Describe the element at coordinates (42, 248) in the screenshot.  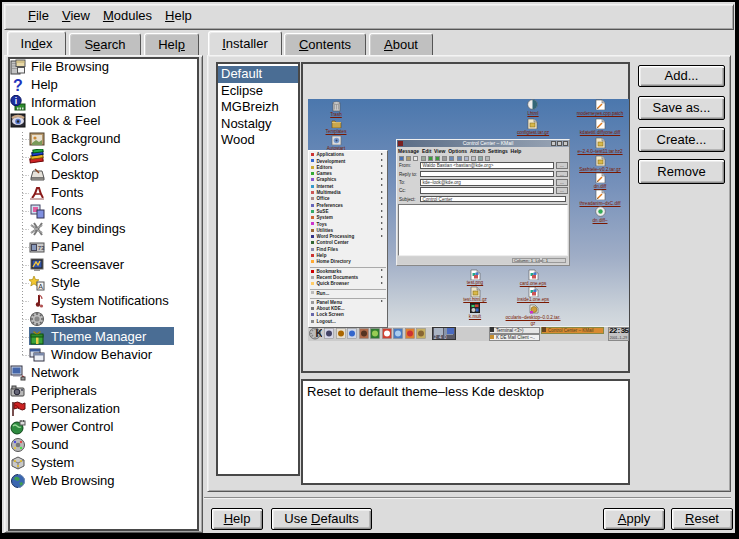
I see `svg-text: 73` at that location.